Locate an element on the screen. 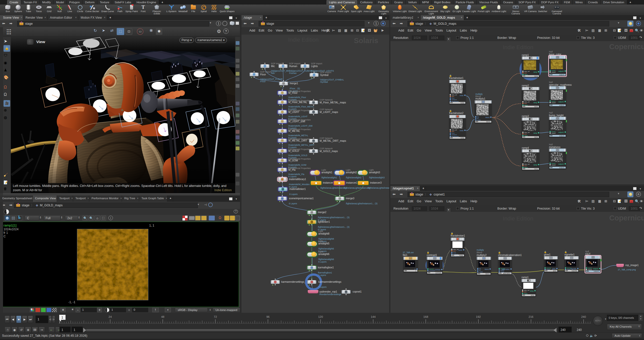  svg-text: 72 is located at coordinates (215, 317).